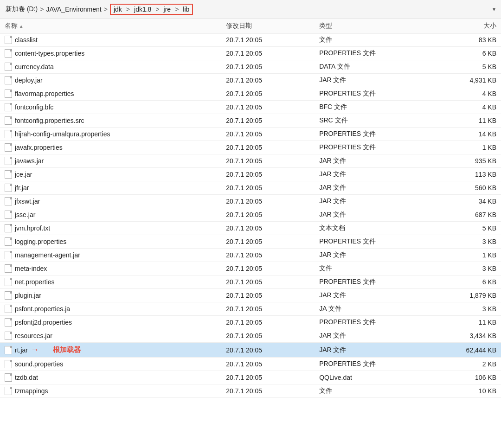  What do you see at coordinates (250, 391) in the screenshot?
I see `table-row: tzmappings20.7.1 20:05文件10 KB` at bounding box center [250, 391].